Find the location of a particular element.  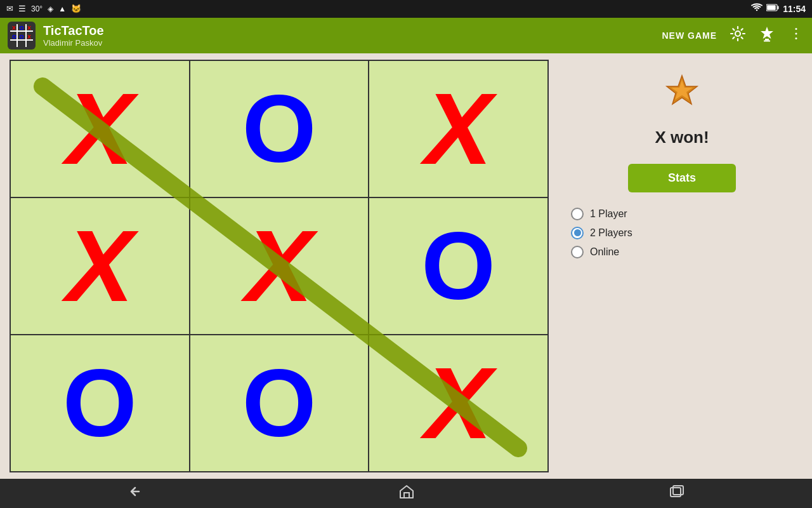

notification-icon: ✉ is located at coordinates (10, 9).